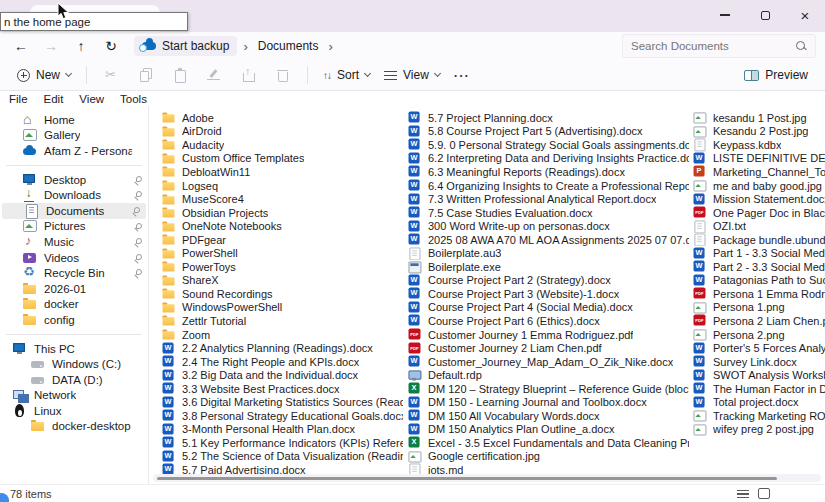  I want to click on file-item: Mission Statement.docx, so click(758, 199).